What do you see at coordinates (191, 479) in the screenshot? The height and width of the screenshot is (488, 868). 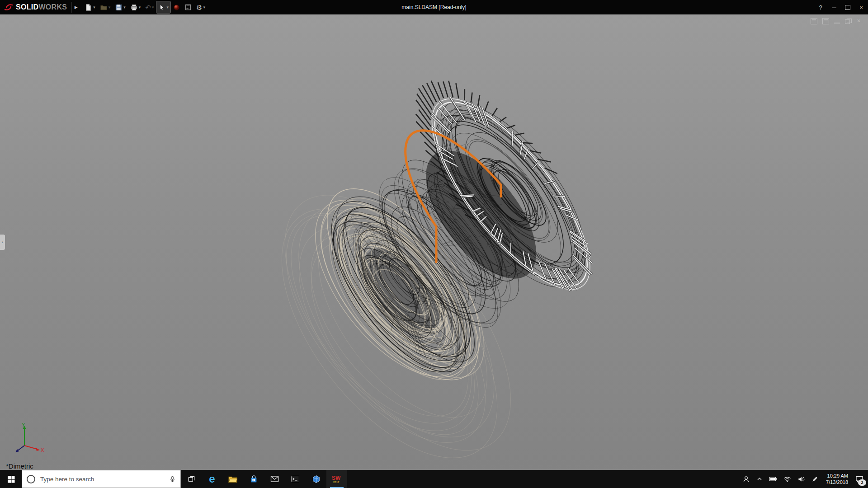 I see `task-view-button` at bounding box center [191, 479].